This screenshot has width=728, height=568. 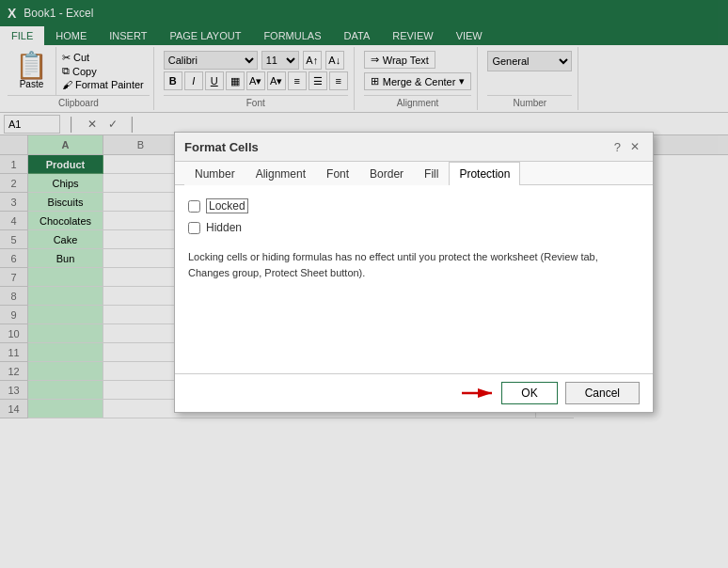 I want to click on tab-number: Number, so click(x=214, y=173).